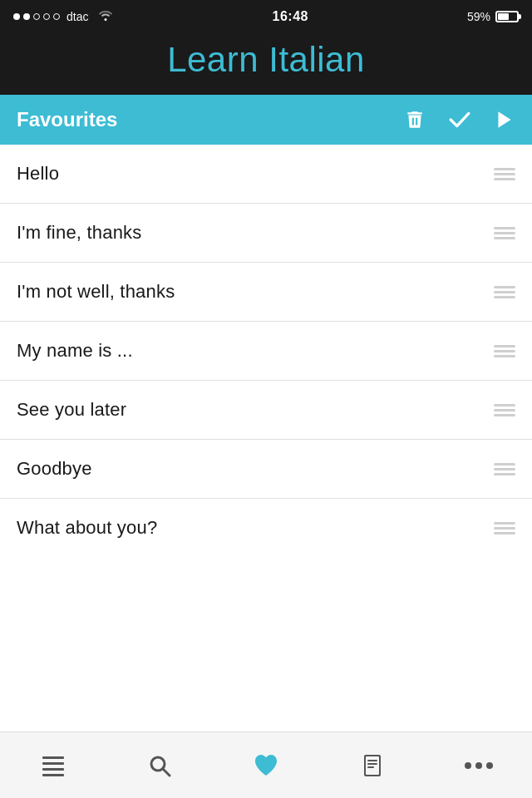 The image size is (532, 798). Describe the element at coordinates (266, 411) in the screenshot. I see `list-item: See you later` at that location.